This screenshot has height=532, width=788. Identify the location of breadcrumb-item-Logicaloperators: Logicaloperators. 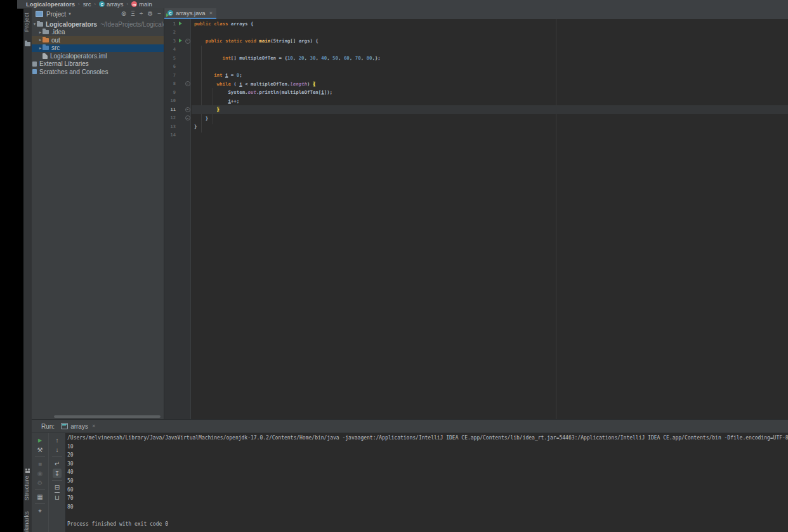
(51, 4).